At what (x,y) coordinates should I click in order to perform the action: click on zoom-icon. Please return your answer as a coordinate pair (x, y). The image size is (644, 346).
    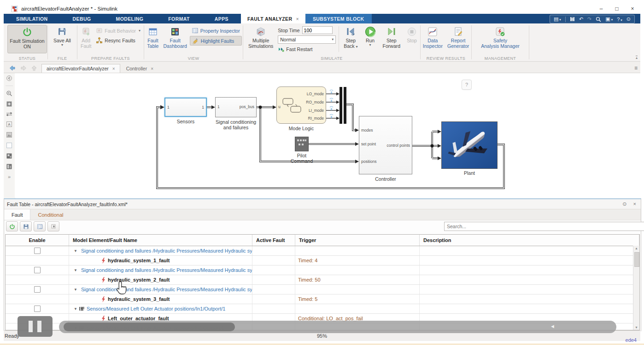
    Looking at the image, I should click on (9, 93).